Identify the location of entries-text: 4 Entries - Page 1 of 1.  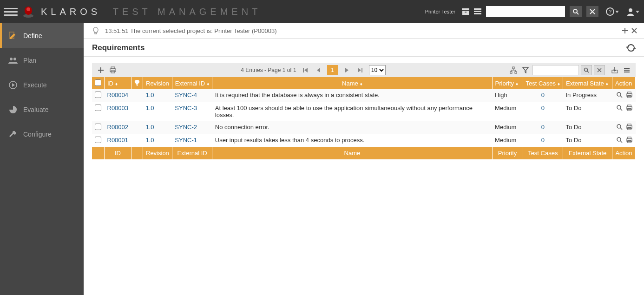
(269, 70).